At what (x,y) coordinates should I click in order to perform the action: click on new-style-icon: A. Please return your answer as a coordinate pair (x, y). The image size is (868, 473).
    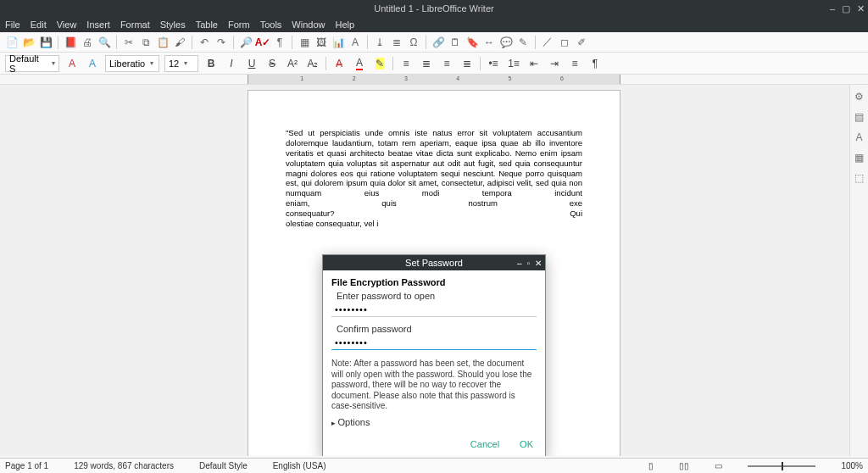
    Looking at the image, I should click on (92, 64).